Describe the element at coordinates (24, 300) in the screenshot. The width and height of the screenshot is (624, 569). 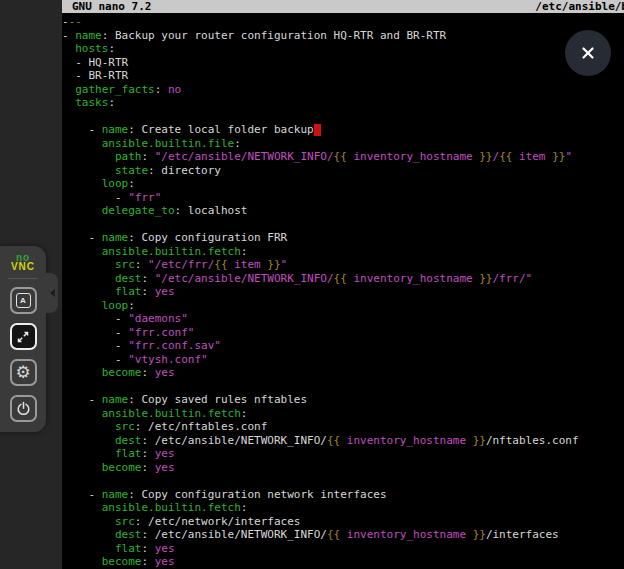
I see `a-key-icon: A` at that location.